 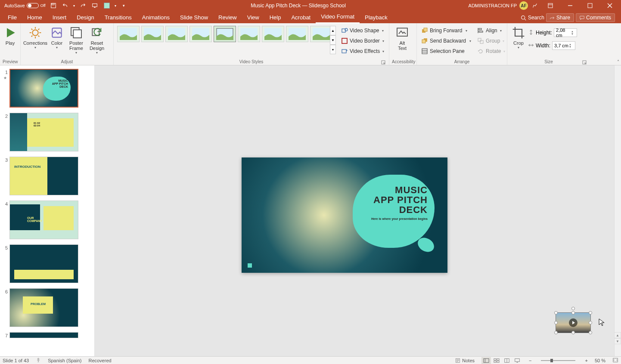 What do you see at coordinates (524, 6) in the screenshot?
I see `avatar: AF` at bounding box center [524, 6].